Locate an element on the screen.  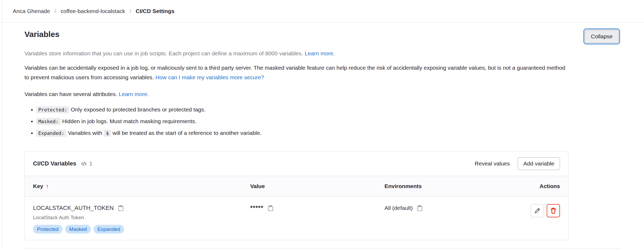
masked-value: ***** is located at coordinates (257, 208).